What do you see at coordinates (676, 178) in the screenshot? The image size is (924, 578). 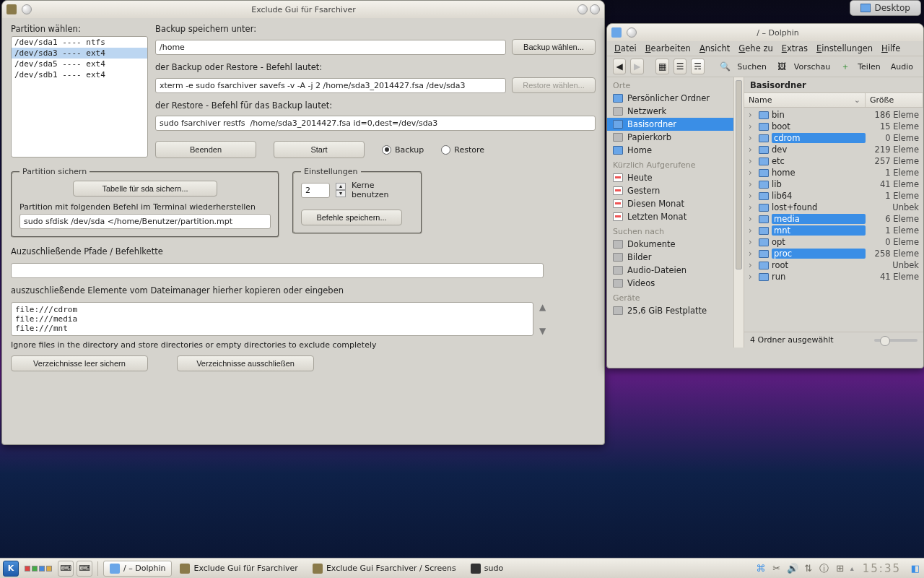 I see `recent-item: Heute` at bounding box center [676, 178].